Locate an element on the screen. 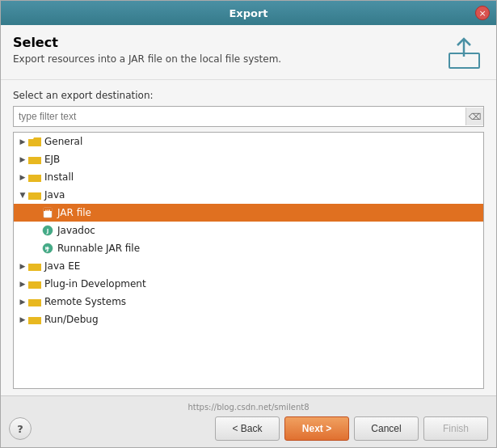  tree-item: ▶ Java EE is located at coordinates (249, 266).